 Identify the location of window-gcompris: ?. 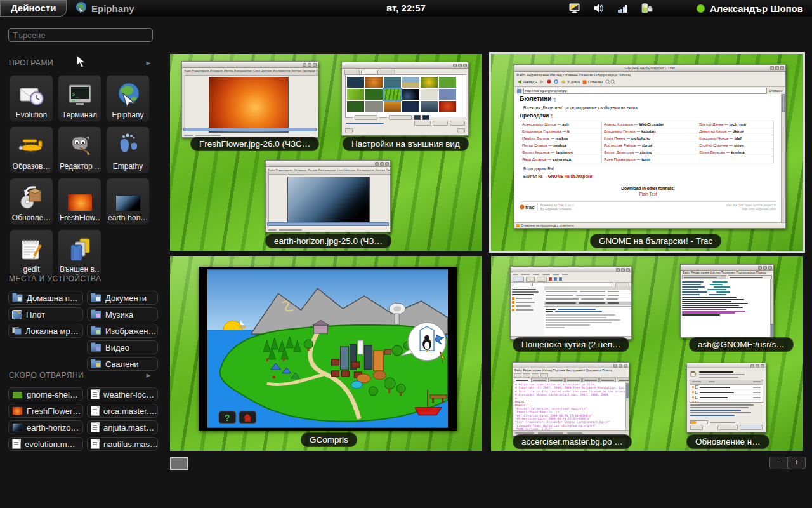
(327, 349).